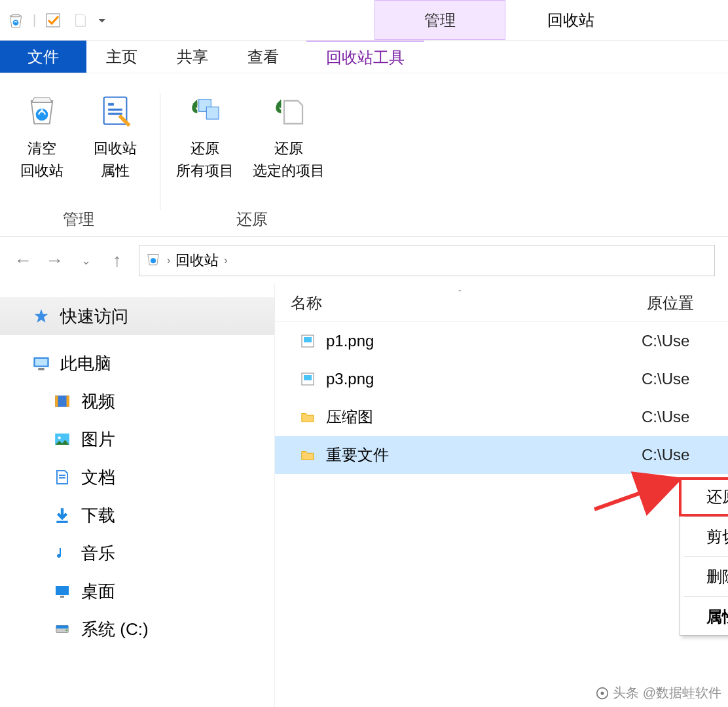 The height and width of the screenshot is (707, 728). Describe the element at coordinates (115, 630) in the screenshot. I see `label: 系统 (C:)` at that location.